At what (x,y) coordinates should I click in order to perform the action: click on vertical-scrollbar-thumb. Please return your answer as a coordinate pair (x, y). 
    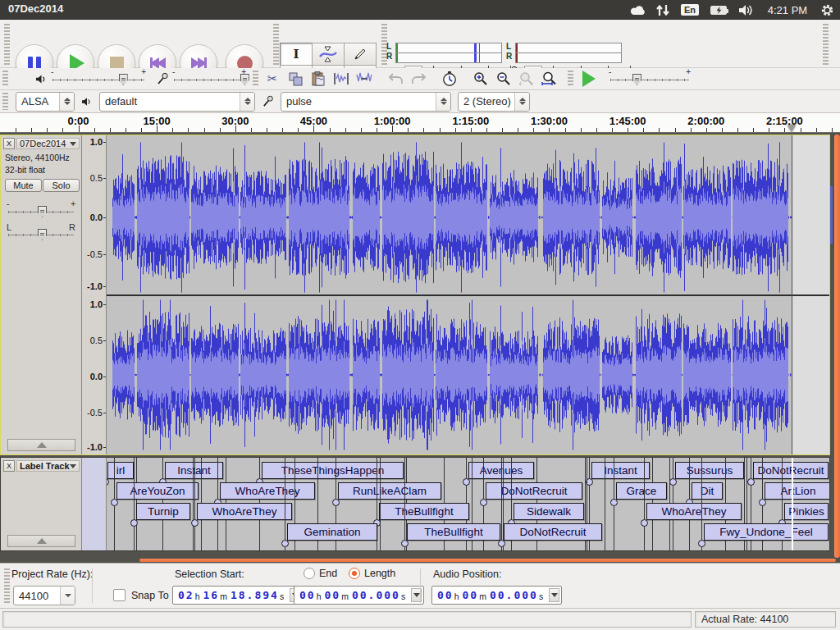
    Looking at the image, I should click on (832, 215).